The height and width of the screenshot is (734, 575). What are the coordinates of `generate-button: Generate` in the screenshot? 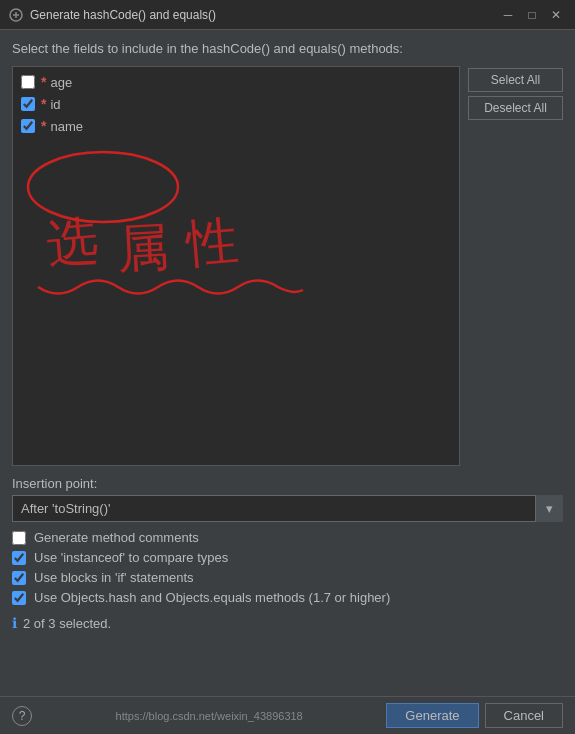 It's located at (432, 716).